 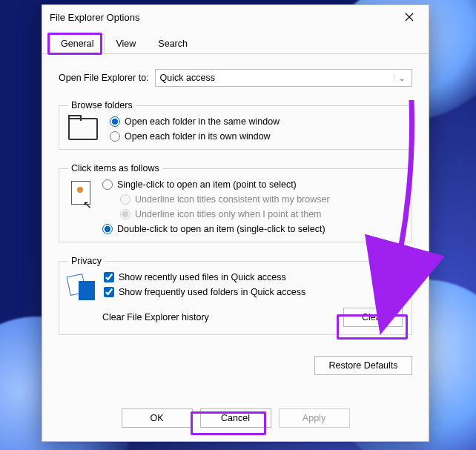 I want to click on open-explorer-row: Open File Explorer to: Quick access ⌄, so click(x=236, y=78).